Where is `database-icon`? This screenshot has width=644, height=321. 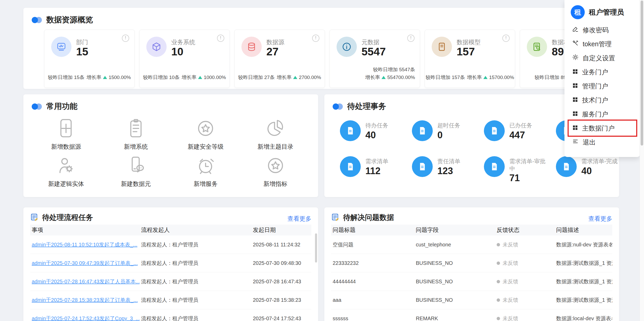 database-icon is located at coordinates (252, 47).